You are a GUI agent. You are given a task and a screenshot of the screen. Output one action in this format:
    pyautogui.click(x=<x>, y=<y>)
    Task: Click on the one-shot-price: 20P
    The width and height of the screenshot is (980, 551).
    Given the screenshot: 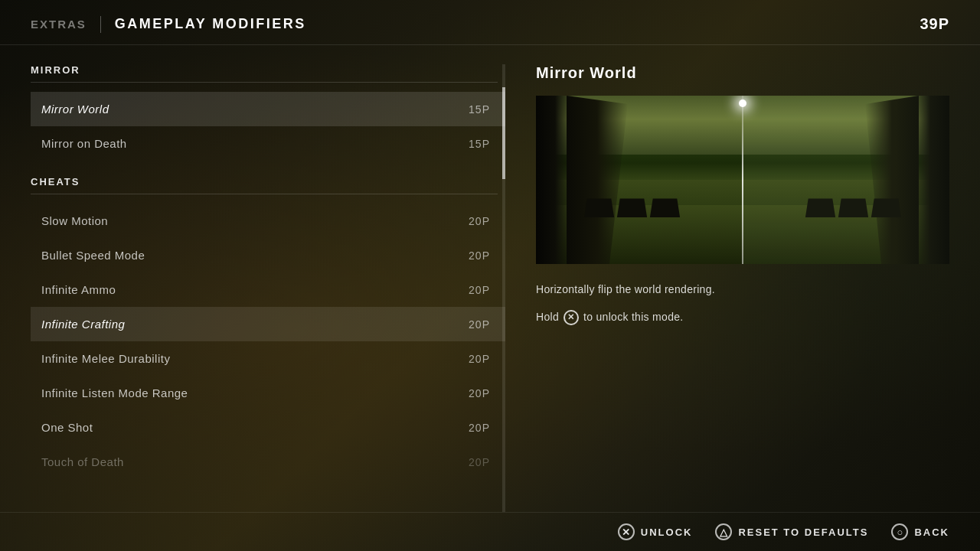 What is the action you would take?
    pyautogui.click(x=479, y=428)
    